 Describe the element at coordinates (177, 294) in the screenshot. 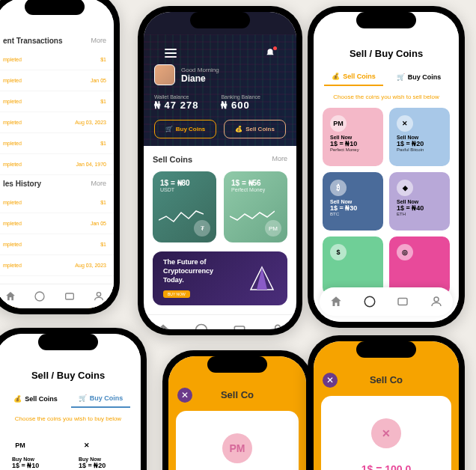

I see `buy-now-button: BUY NOW` at that location.